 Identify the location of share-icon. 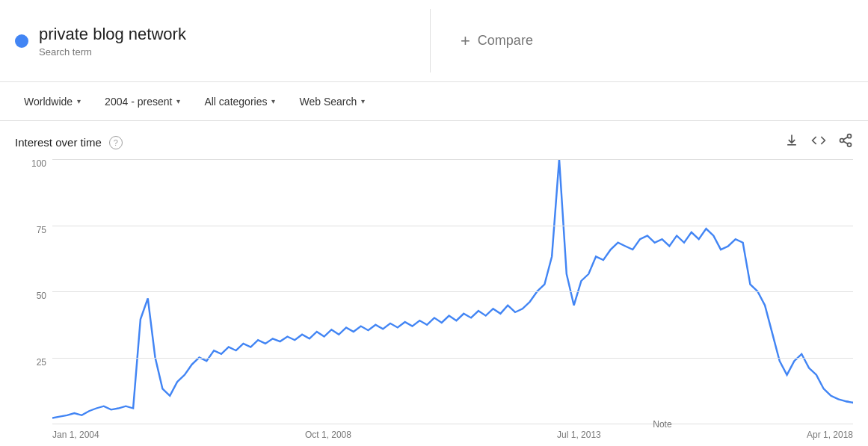
(846, 142).